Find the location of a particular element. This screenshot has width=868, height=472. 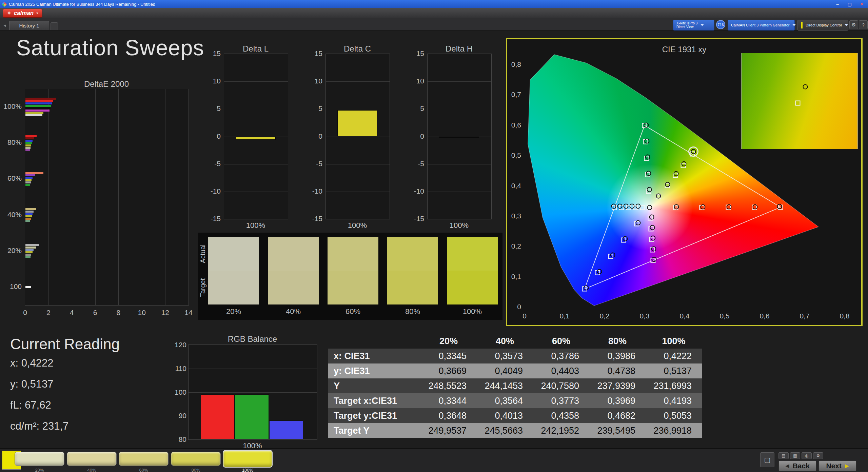

axis-category-label: 80% is located at coordinates (12, 142).